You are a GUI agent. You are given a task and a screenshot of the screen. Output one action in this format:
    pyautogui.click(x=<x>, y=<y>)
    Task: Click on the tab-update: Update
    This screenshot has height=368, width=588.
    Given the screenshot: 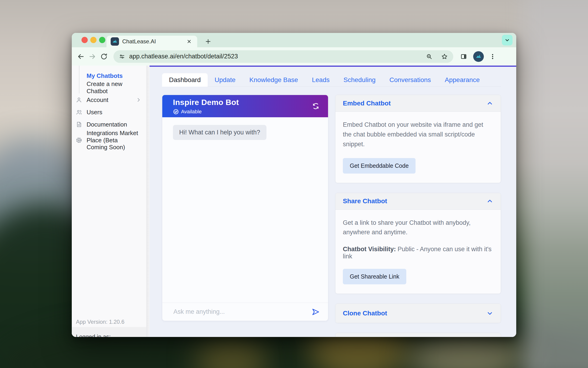 What is the action you would take?
    pyautogui.click(x=225, y=80)
    